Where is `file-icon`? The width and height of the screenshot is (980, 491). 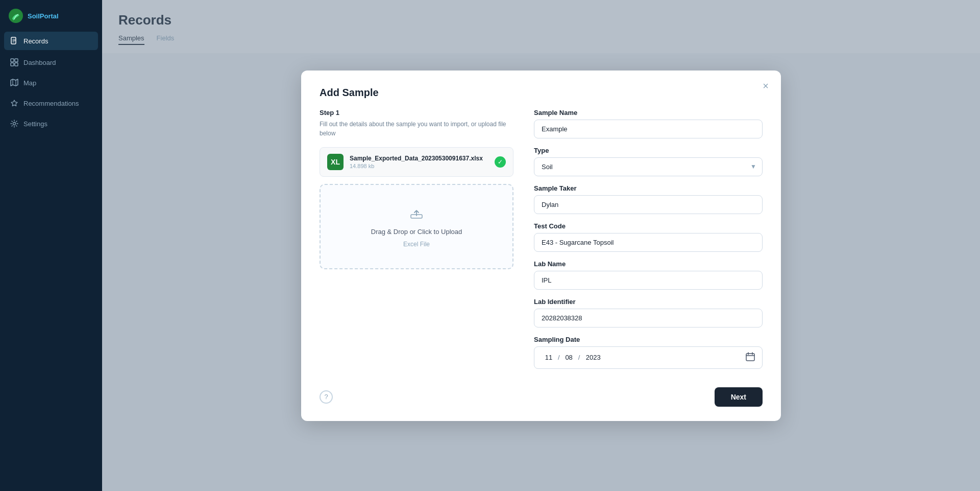 file-icon is located at coordinates (14, 41).